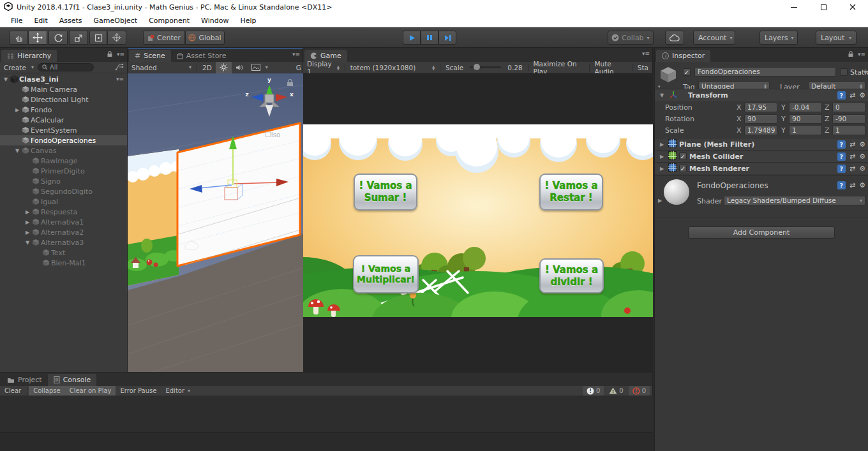  I want to click on active-checkbox: ✓, so click(687, 72).